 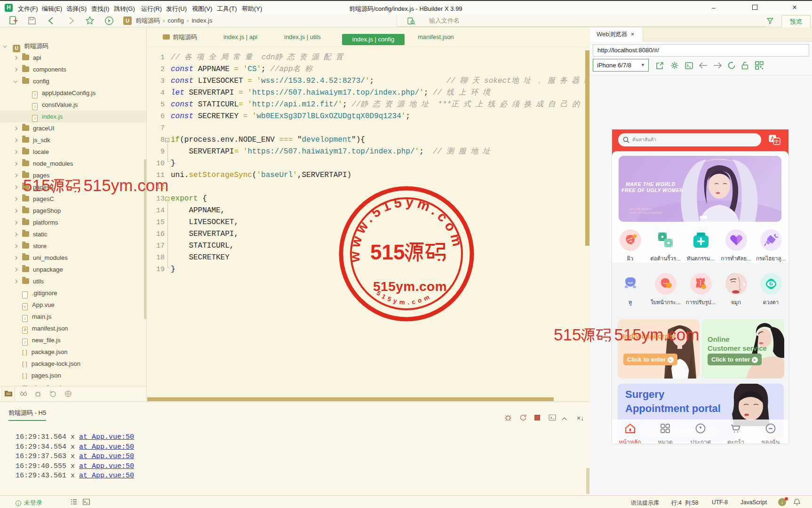 What do you see at coordinates (410, 286) in the screenshot?
I see `svg-text: 515ym.com` at bounding box center [410, 286].